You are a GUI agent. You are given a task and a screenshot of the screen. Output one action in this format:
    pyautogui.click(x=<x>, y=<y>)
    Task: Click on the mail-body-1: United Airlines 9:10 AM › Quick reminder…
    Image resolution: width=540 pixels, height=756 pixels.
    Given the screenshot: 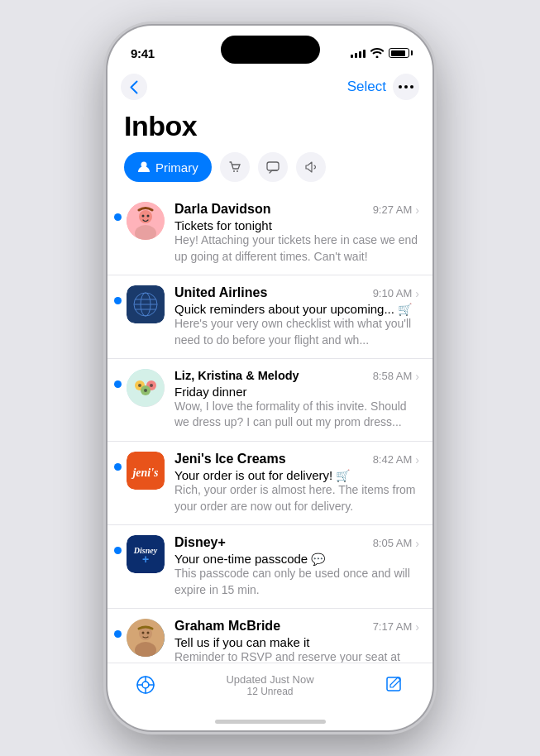 What is the action you would take?
    pyautogui.click(x=297, y=317)
    